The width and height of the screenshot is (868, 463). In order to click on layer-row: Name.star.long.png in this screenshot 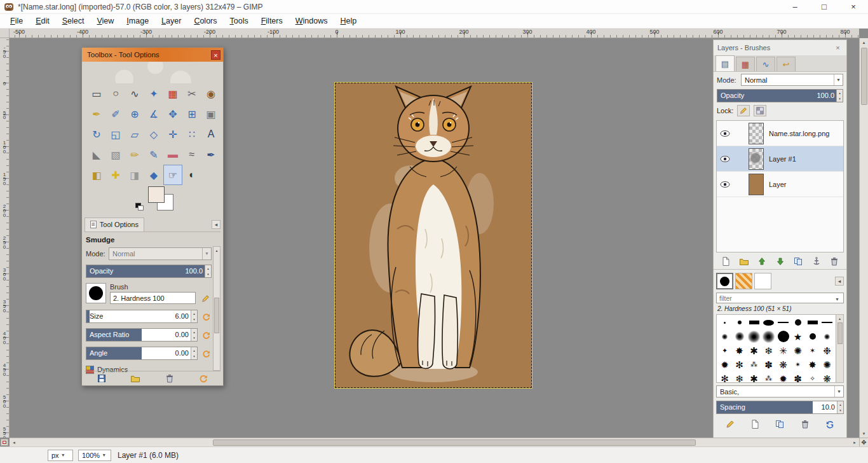, I will do `click(780, 134)`.